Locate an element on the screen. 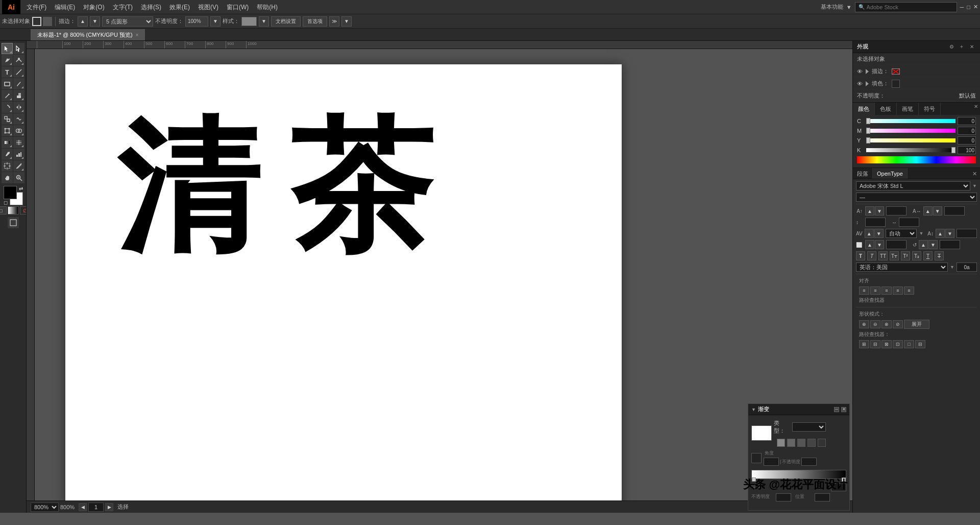  pen-tool is located at coordinates (7, 60).